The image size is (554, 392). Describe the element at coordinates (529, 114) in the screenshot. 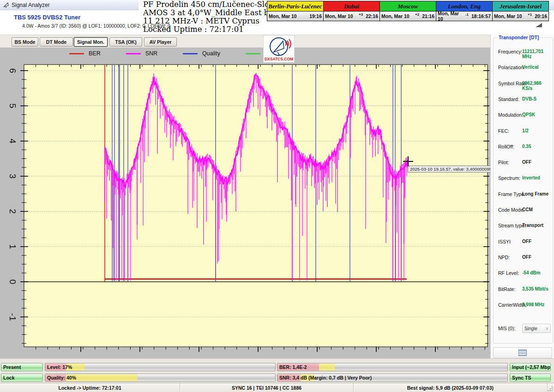

I see `field-value-modulation: QPSK` at that location.